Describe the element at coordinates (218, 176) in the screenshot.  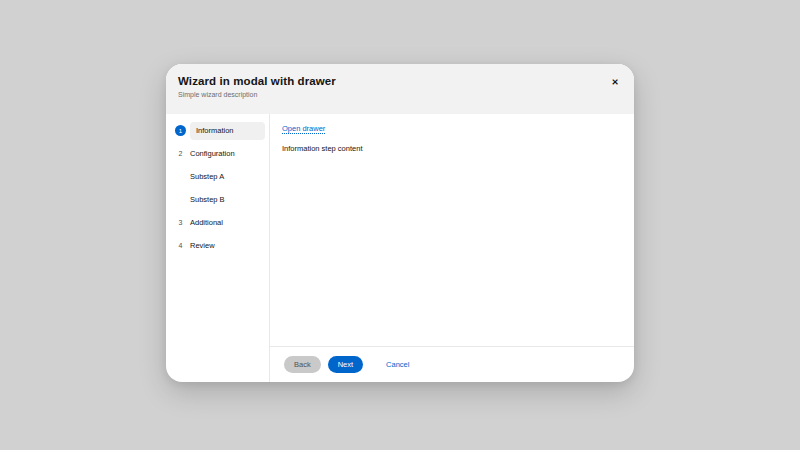
I see `wizard-substep-a: Substep A` at that location.